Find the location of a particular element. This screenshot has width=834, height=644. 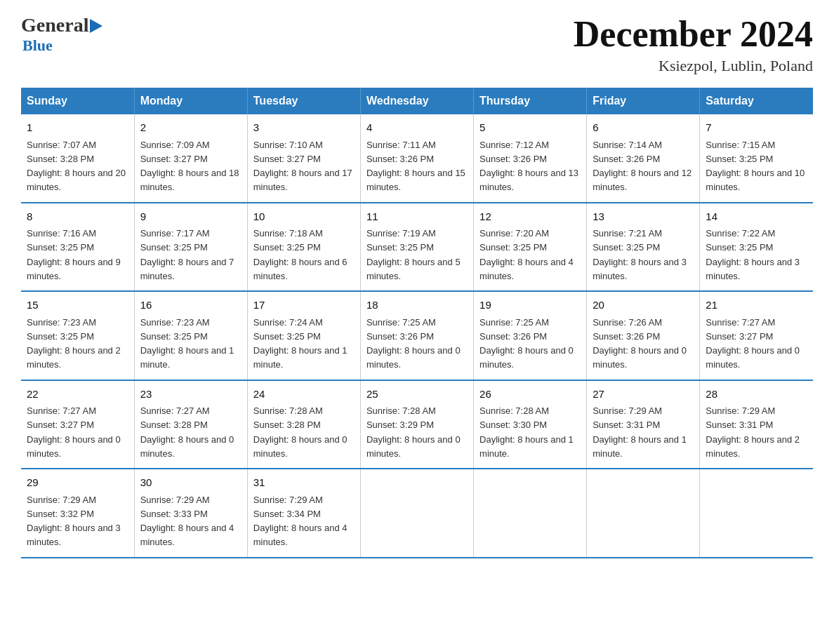

calendar-cell: 10 Sunrise: 7:18 AMSunset: 3:25 PMDaylig… is located at coordinates (303, 247).